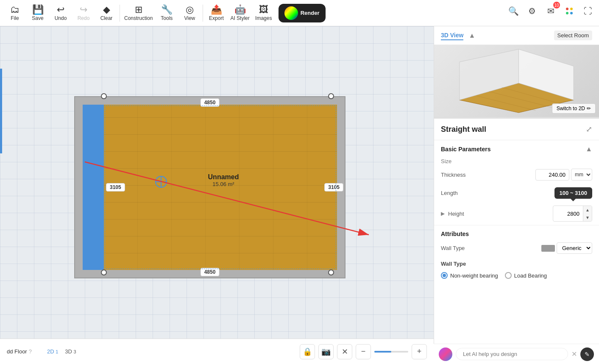 The width and height of the screenshot is (599, 364). What do you see at coordinates (444, 275) in the screenshot?
I see `radio-nonweight-circle` at bounding box center [444, 275].